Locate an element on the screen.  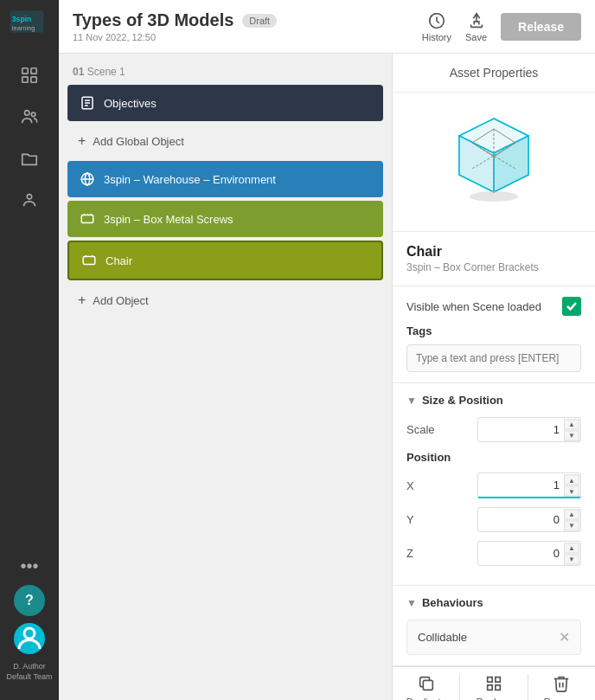
z-down: ▼ is located at coordinates (572, 559).